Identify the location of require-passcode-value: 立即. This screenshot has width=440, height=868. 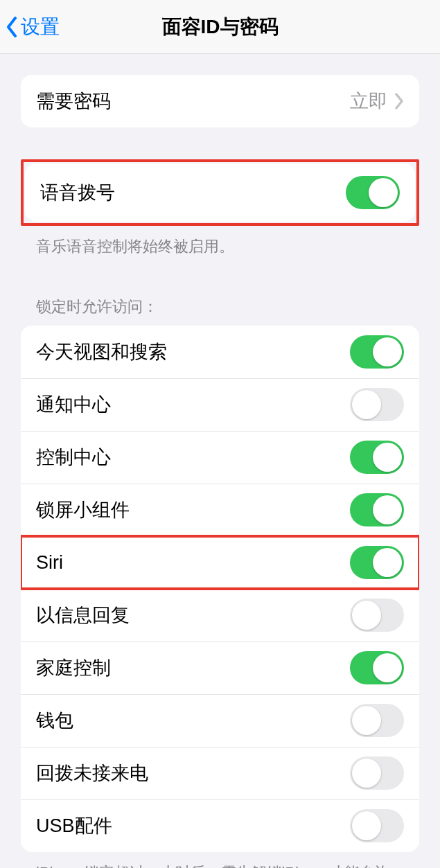
(369, 101).